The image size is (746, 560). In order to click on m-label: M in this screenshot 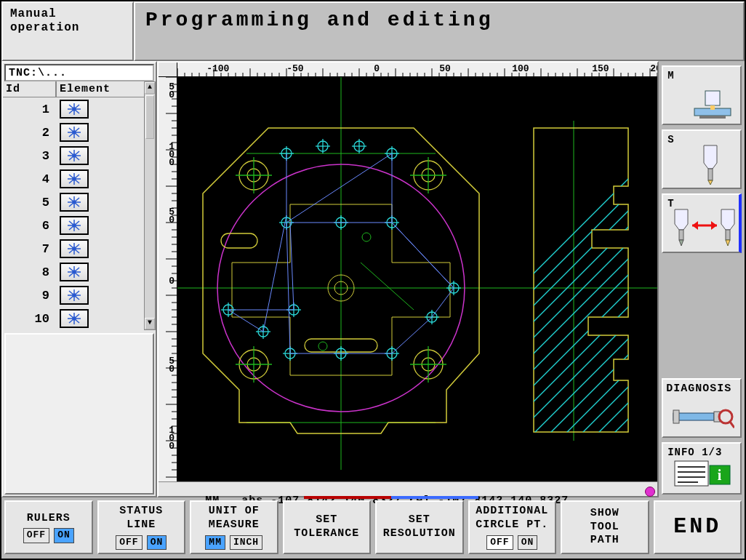, I will do `click(670, 76)`.